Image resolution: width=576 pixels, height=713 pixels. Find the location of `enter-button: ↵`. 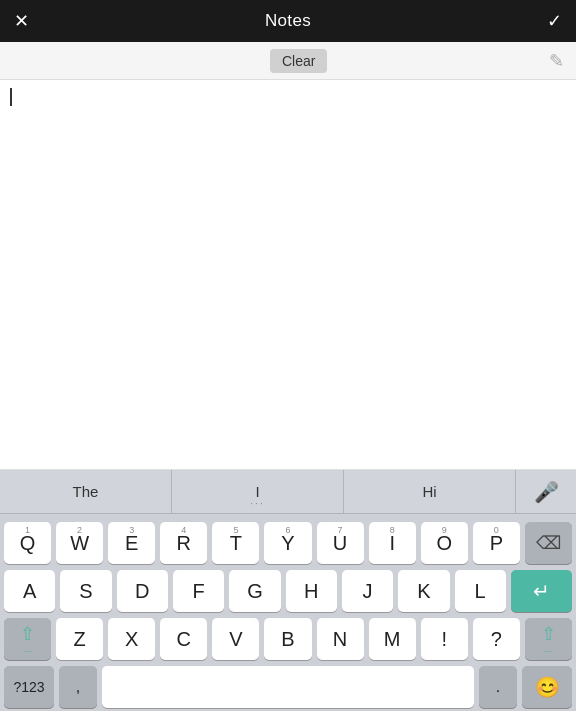

enter-button: ↵ is located at coordinates (542, 591).